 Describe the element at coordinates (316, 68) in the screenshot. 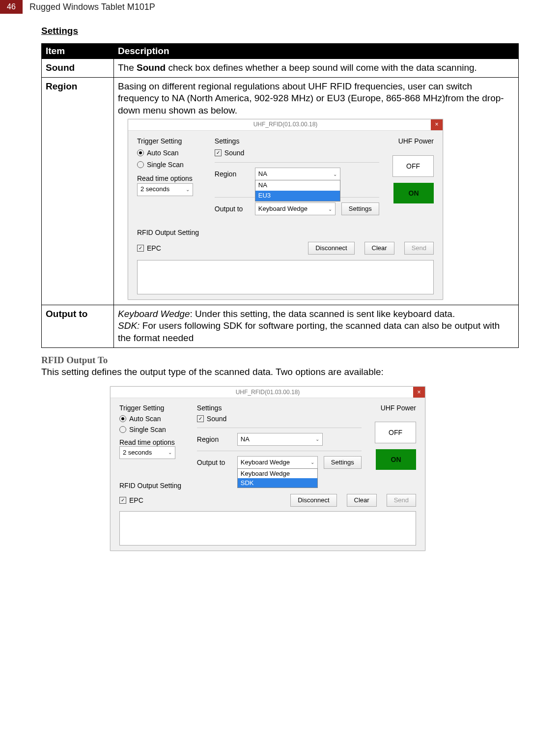

I see `cell-sound-desc: The Sound check box defines whether a be…` at that location.